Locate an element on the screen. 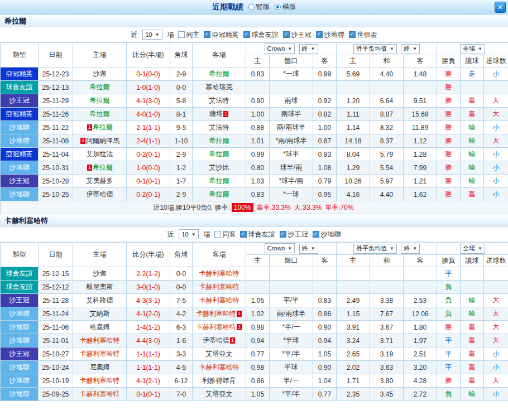 This screenshot has height=420, width=508. league-filter: 世俱盃 is located at coordinates (363, 35).